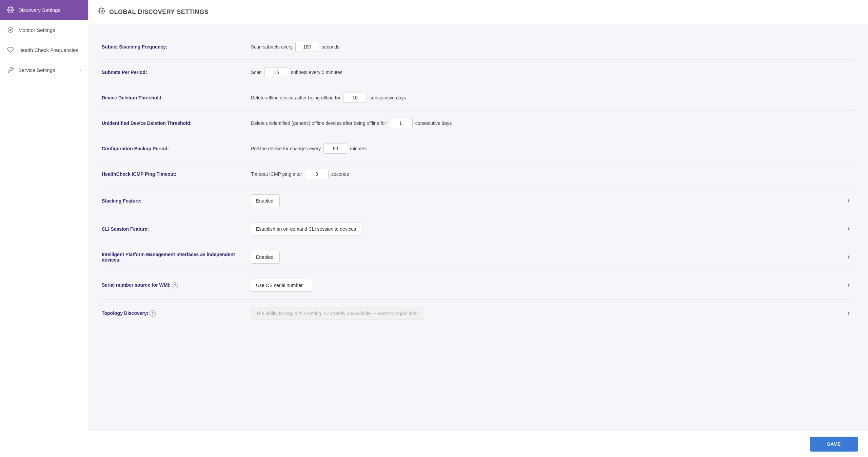 The width and height of the screenshot is (868, 457). Describe the element at coordinates (44, 70) in the screenshot. I see `sidebar-item-service-settings: Service Settings›` at that location.